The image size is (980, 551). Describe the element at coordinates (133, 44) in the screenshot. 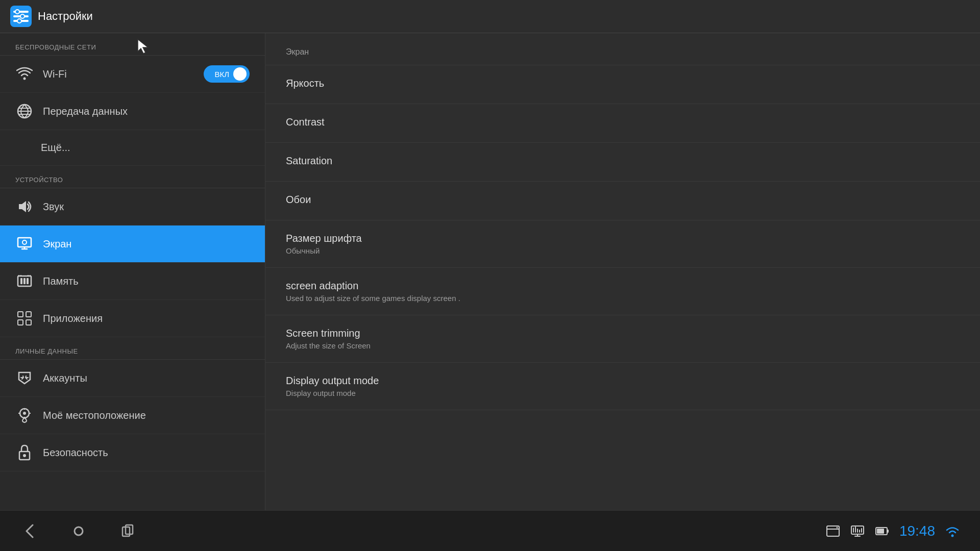

I see `section-header-wireless: БЕСПРОВОДНЫЕ СЕТИ` at that location.